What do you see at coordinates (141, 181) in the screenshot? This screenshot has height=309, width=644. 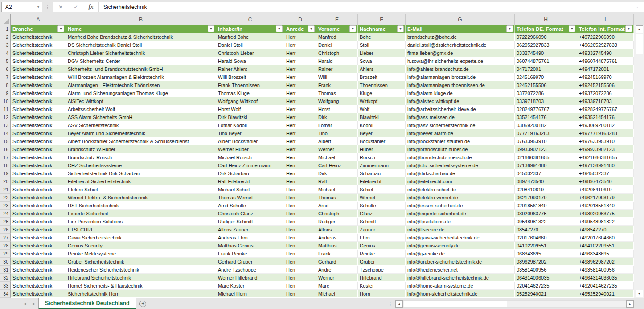 I see `cell: Eilebrecht Sicherheitstechnik` at bounding box center [141, 181].